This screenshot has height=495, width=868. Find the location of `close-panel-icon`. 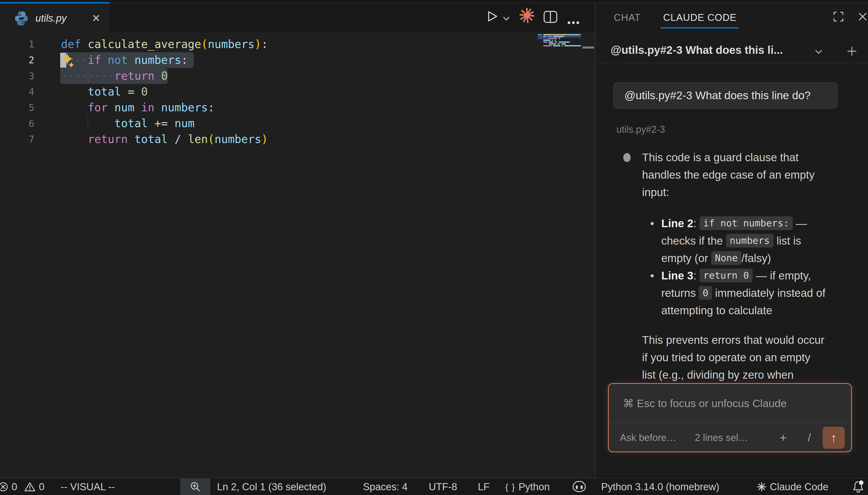

close-panel-icon is located at coordinates (863, 17).